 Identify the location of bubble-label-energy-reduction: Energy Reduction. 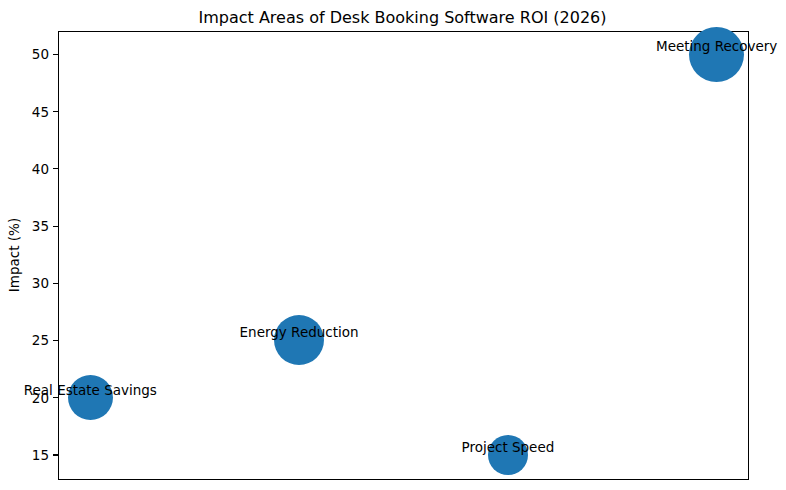
(300, 332).